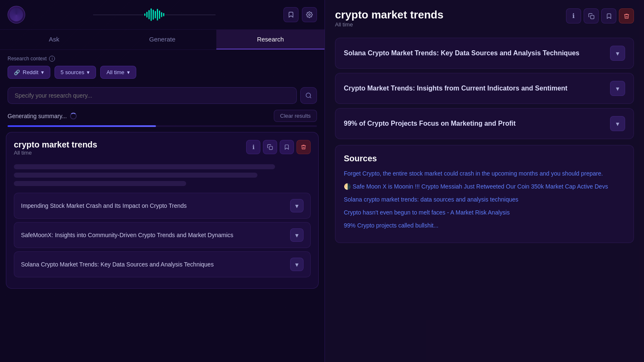 The image size is (644, 362). Describe the element at coordinates (485, 194) in the screenshot. I see `sources-section: Sources Forget Crypto, the entire stock …` at that location.